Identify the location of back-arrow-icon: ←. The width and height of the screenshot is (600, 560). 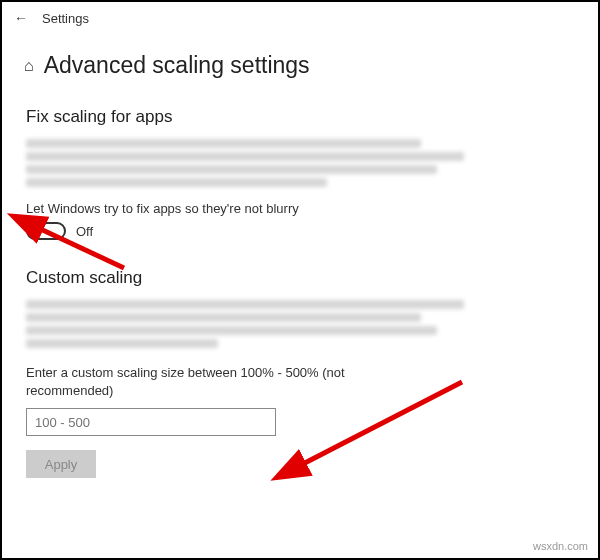
(21, 18).